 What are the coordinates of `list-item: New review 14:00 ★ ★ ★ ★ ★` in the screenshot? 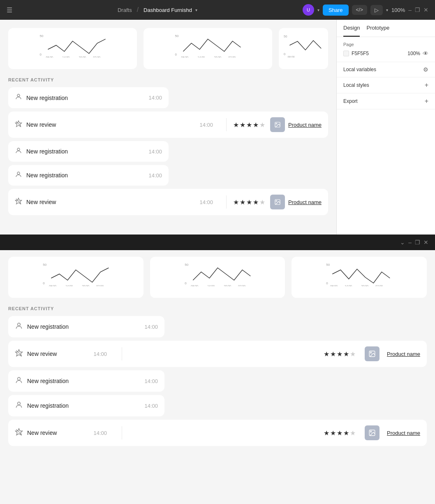 It's located at (168, 125).